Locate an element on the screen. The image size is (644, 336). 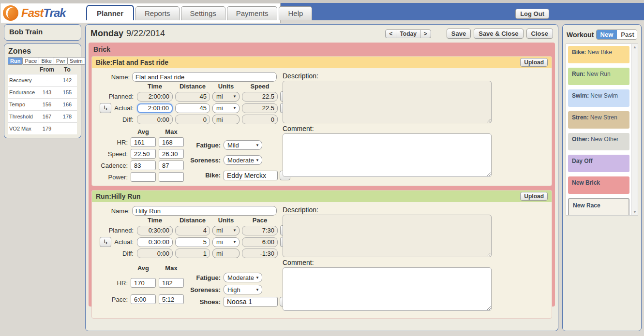
bike-section-title: Bike:Flat and Fast ride is located at coordinates (132, 62).